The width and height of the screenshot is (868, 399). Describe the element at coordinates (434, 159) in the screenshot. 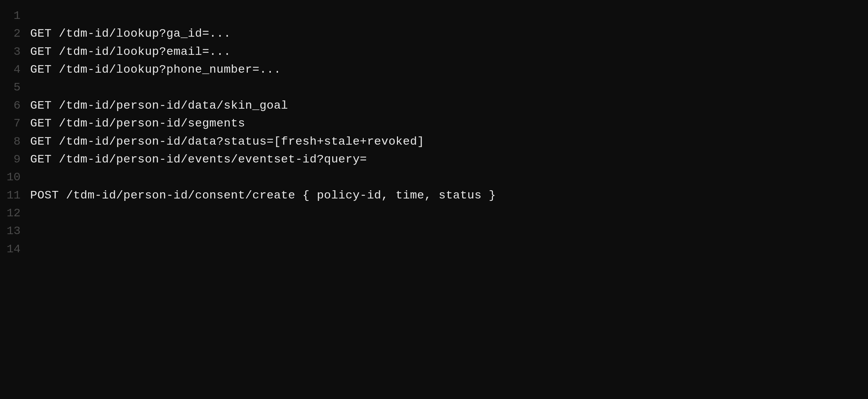

I see `code-line: 9 GET /tdm-id/person-id/events/eventset-…` at that location.